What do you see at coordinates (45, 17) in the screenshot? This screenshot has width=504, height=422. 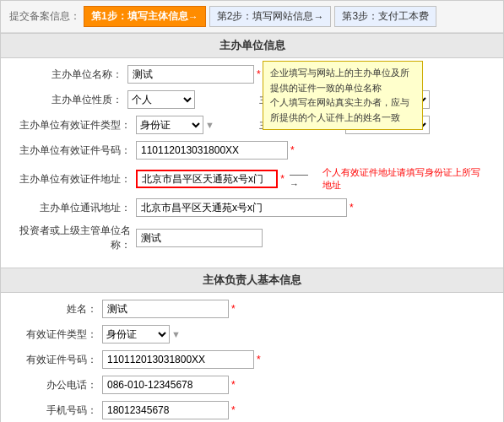 I see `breadcrumb-prefix: 提交备案信息：` at bounding box center [45, 17].